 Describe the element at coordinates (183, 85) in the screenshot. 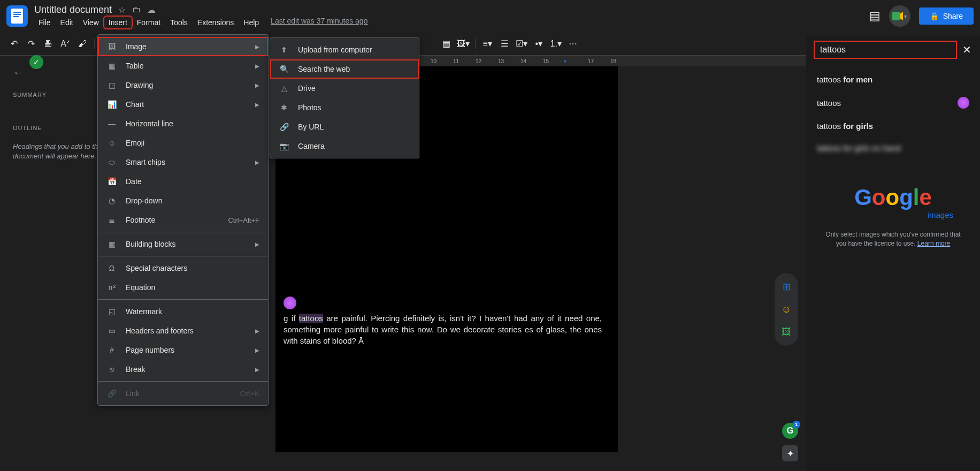

I see `menu-item-drawing: ◫Drawing▶` at that location.